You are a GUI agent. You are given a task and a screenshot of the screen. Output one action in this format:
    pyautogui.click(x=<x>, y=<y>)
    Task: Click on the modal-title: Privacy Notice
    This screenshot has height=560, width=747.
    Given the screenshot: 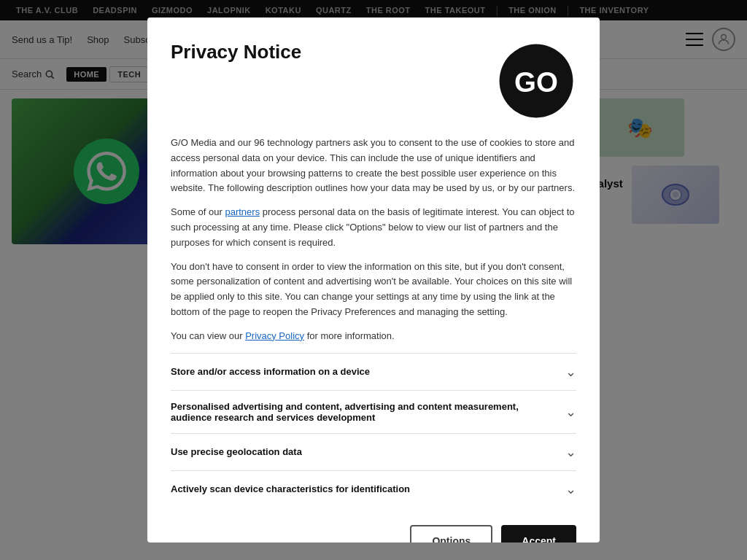 What is the action you would take?
    pyautogui.click(x=236, y=52)
    